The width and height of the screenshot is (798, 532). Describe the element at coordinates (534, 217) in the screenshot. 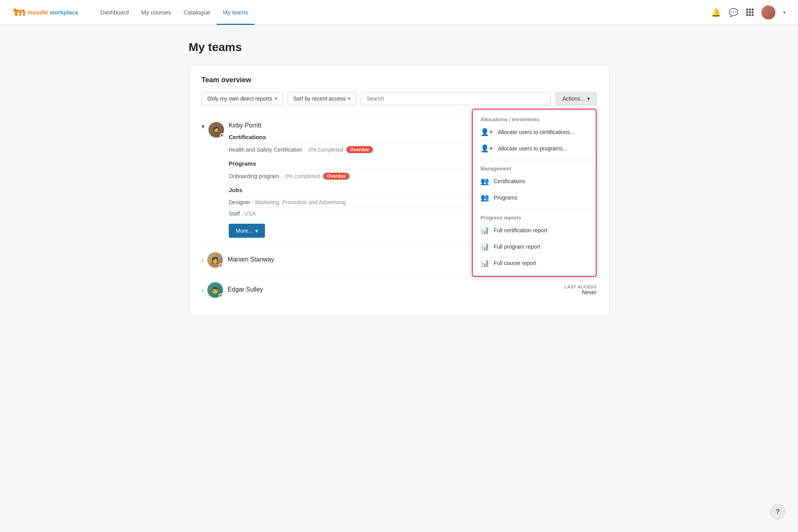

I see `dropdown-section-reports: Progress reports` at that location.